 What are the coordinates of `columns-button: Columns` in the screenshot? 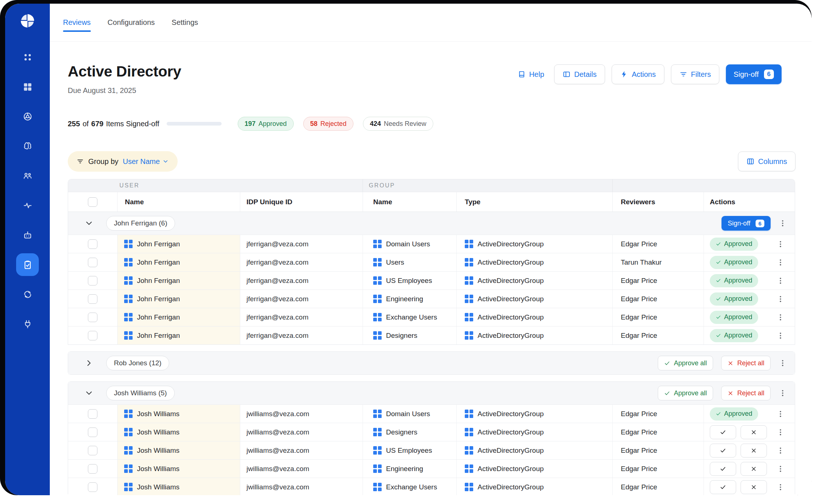 It's located at (767, 161).